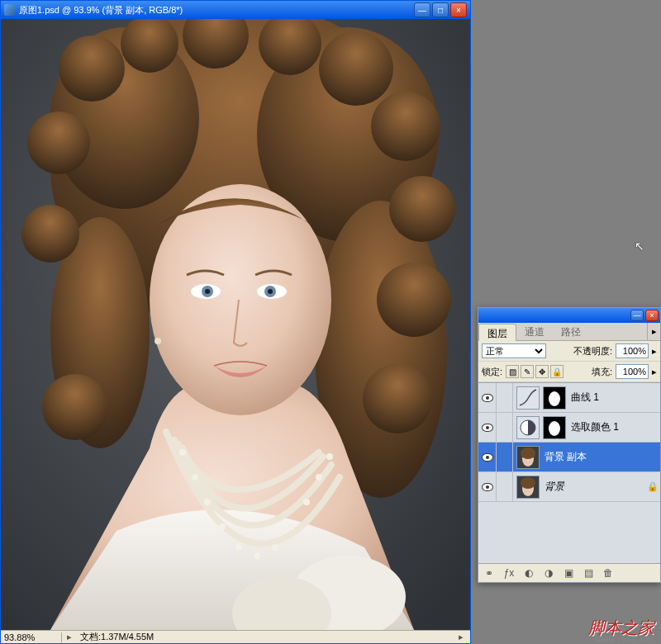  What do you see at coordinates (557, 372) in the screenshot?
I see `lock-all-icon: 🔒` at bounding box center [557, 372].